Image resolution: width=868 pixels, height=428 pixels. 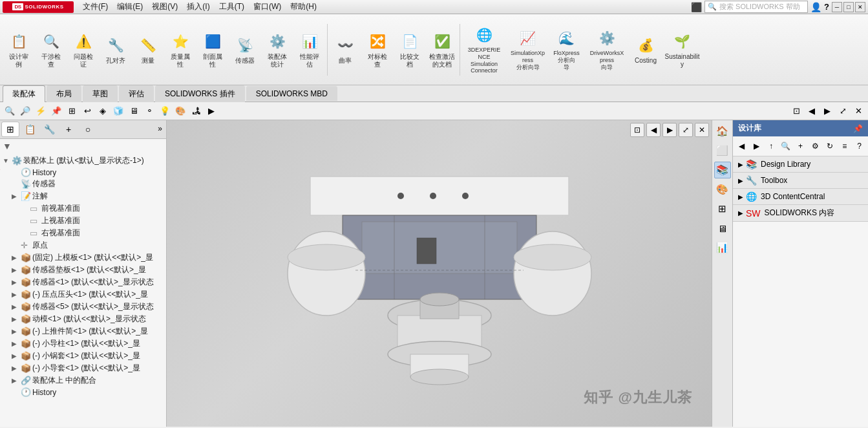 What do you see at coordinates (16, 319) in the screenshot?
I see `dynamic-die-expander: ▶` at bounding box center [16, 319].